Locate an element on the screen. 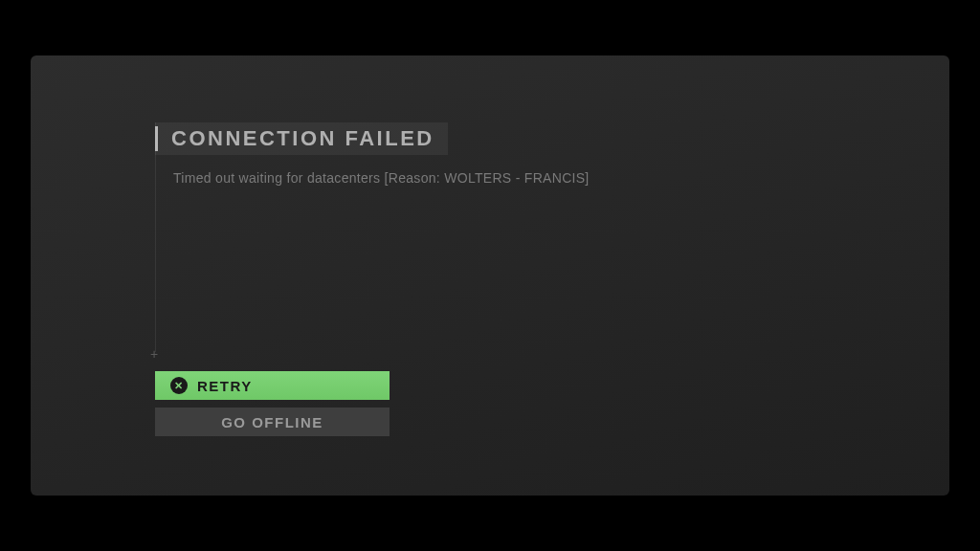 The width and height of the screenshot is (980, 551). retry-button: RETRY is located at coordinates (272, 386).